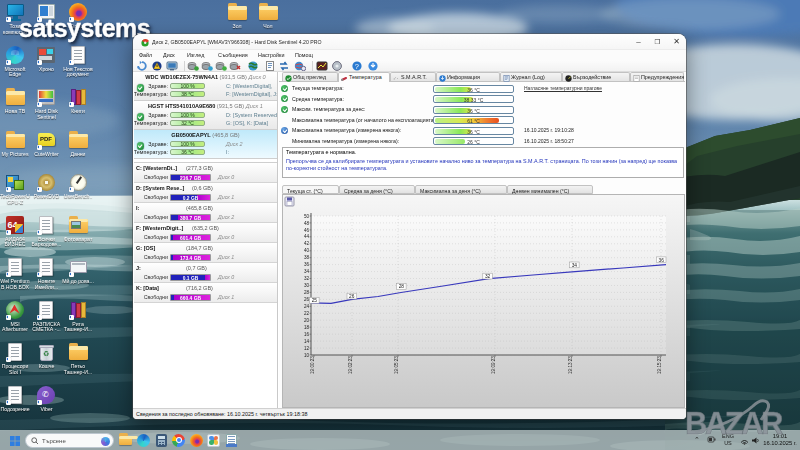  What do you see at coordinates (660, 365) in the screenshot?
I see `svg-text: 19:15:23` at bounding box center [660, 365].